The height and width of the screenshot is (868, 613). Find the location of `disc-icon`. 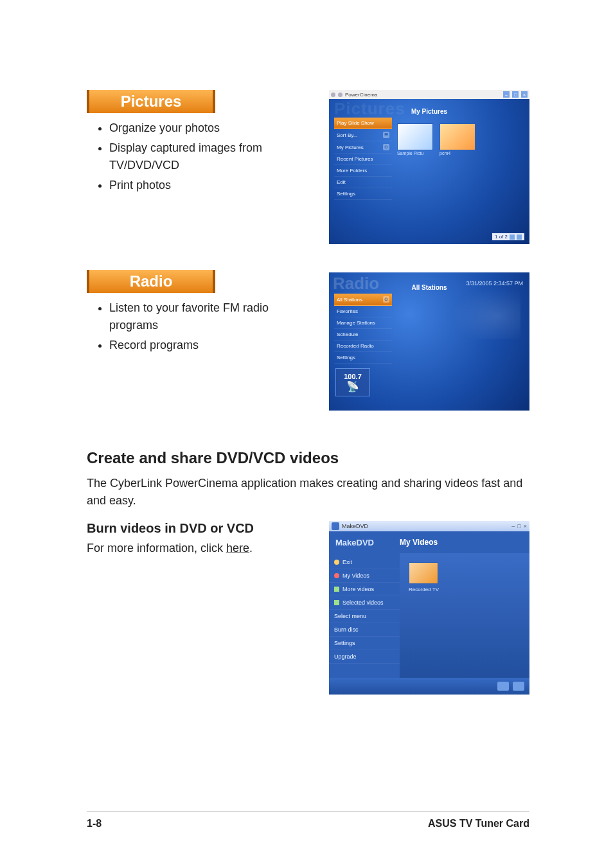

disc-icon is located at coordinates (337, 576).